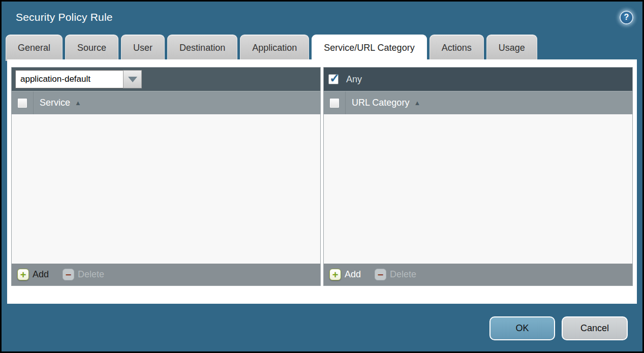  I want to click on url-category-header-checkbox-cell, so click(334, 103).